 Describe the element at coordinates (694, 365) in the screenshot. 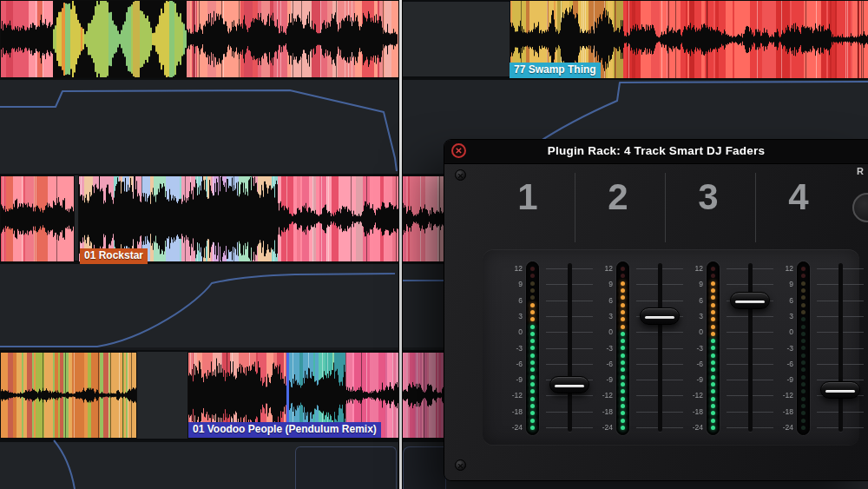

I see `db-scale-label: -6` at that location.